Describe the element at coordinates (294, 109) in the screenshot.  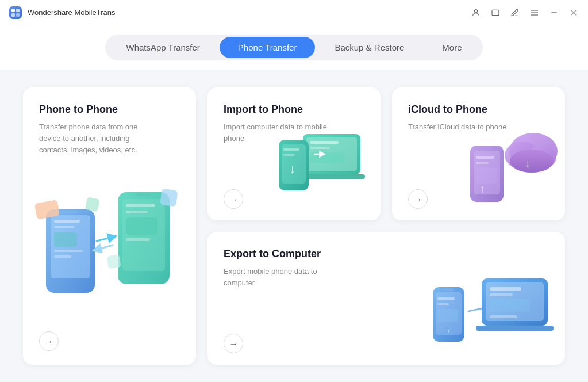
I see `card-import-title: Import to Phone` at that location.